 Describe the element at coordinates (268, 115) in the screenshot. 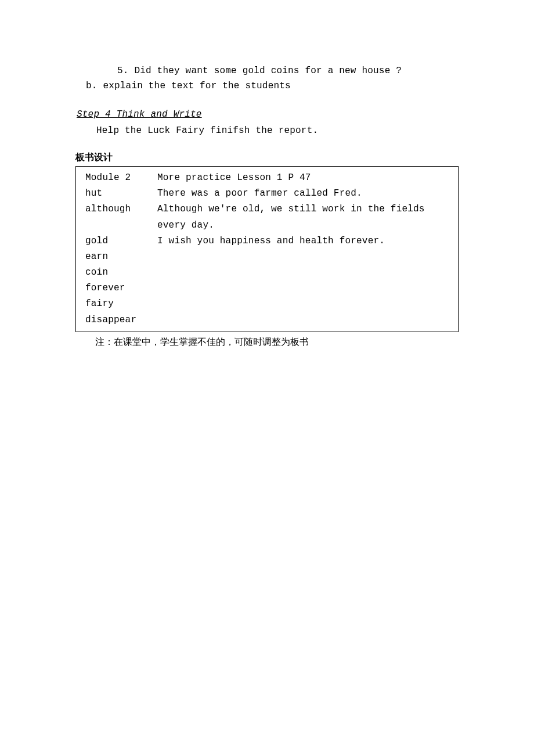

I see `step-4-heading: Step 4 Think and Write` at that location.